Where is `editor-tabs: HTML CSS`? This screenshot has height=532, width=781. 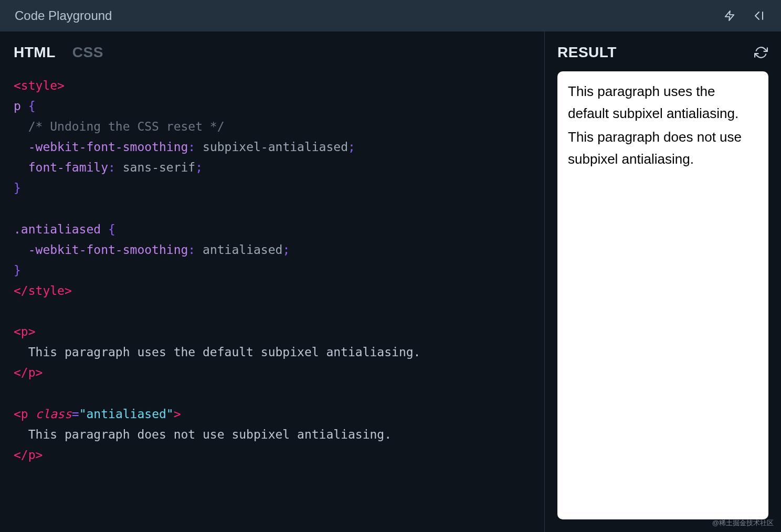
editor-tabs: HTML CSS is located at coordinates (272, 52).